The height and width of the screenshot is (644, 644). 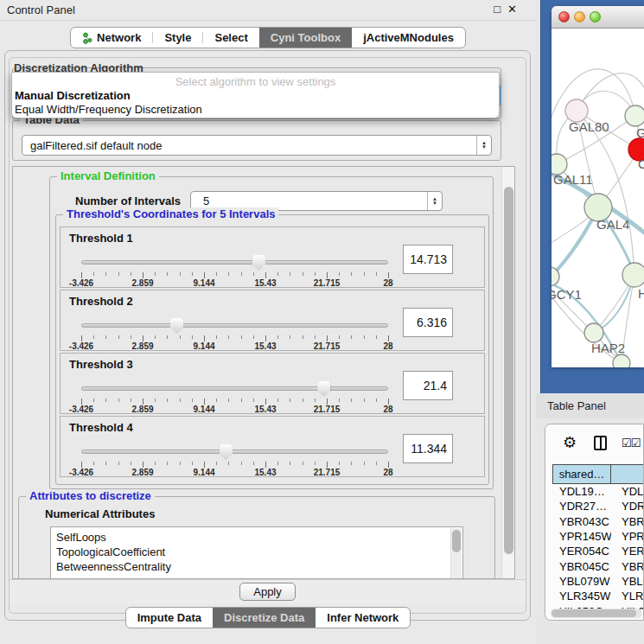 I want to click on threshold-3-value: 21.4, so click(x=428, y=386).